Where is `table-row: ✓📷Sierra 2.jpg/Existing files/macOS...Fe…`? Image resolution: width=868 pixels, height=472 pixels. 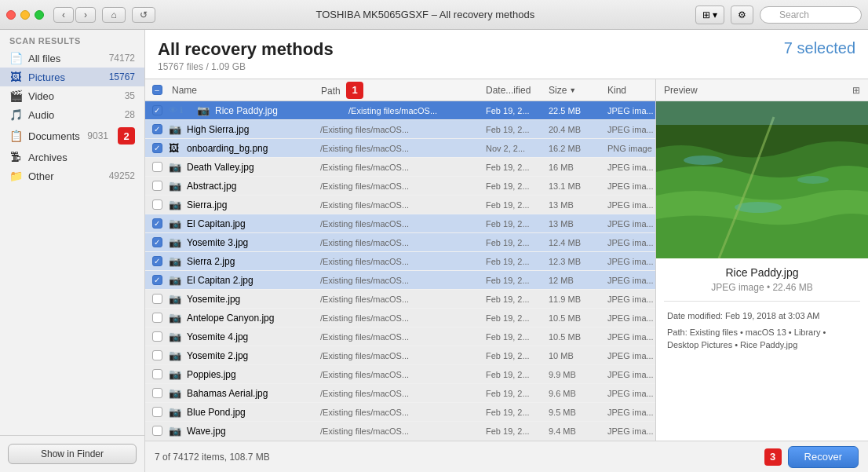 table-row: ✓📷Sierra 2.jpg/Existing files/macOS...Fe… is located at coordinates (400, 262).